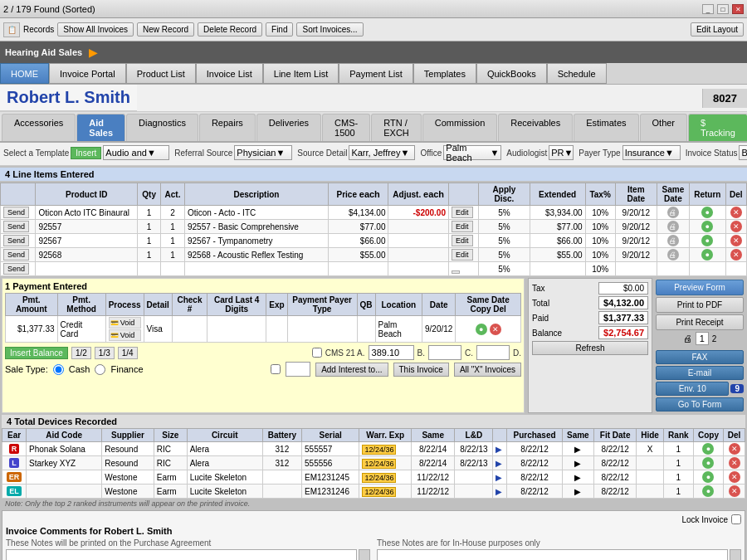 This screenshot has height=560, width=747. What do you see at coordinates (263, 153) in the screenshot?
I see `referral-select: Physician▼` at bounding box center [263, 153].